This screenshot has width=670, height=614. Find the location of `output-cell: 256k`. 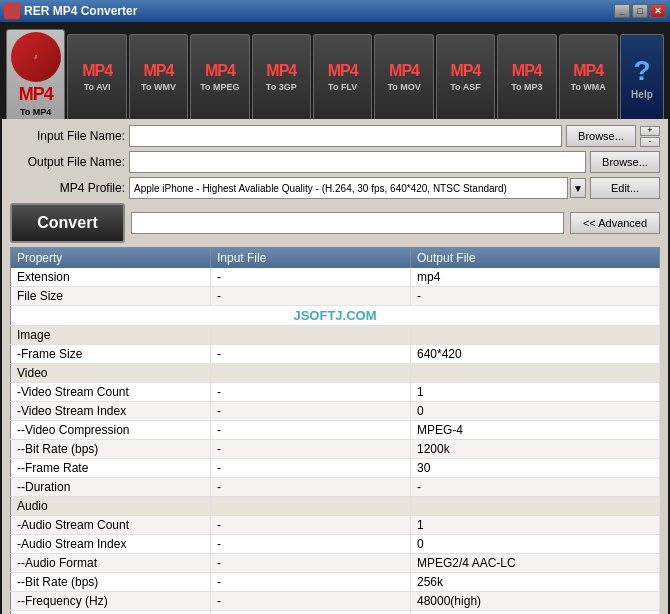

output-cell: 256k is located at coordinates (536, 582).